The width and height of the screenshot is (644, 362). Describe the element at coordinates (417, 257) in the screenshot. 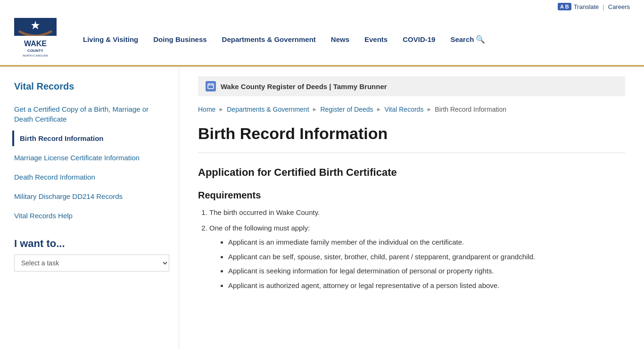

I see `requirement-item-2: One of the following must apply: Applica…` at that location.